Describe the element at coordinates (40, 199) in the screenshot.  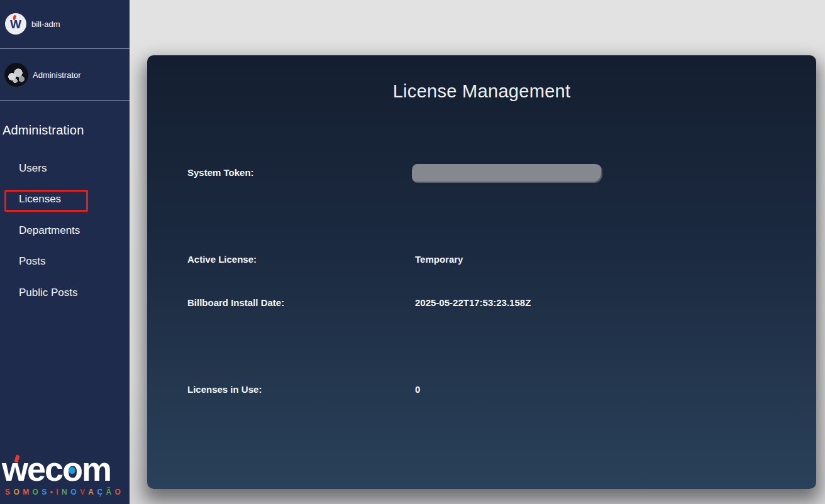
I see `sidebar-item-licenses: Licenses` at that location.